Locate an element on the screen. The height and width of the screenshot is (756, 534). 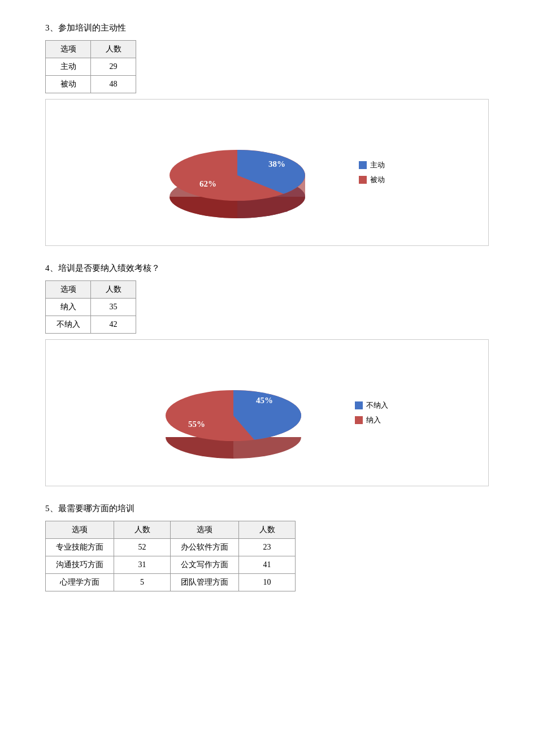
legend-item-naru: 纳入 is located at coordinates (372, 420).